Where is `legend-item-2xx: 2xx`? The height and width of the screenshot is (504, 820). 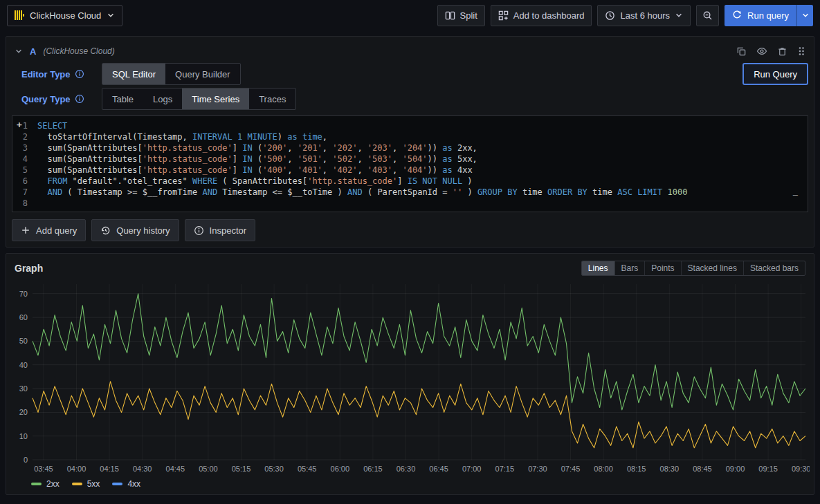 legend-item-2xx: 2xx is located at coordinates (46, 484).